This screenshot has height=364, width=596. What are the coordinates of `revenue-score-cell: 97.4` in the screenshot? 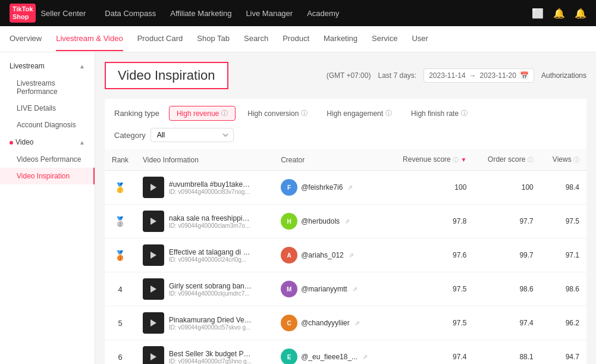 It's located at (431, 352).